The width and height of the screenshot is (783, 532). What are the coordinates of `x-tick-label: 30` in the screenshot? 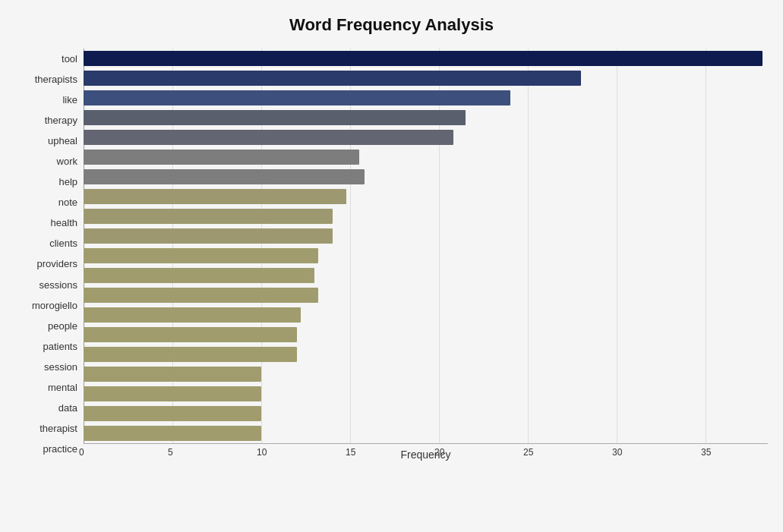 It's located at (617, 452).